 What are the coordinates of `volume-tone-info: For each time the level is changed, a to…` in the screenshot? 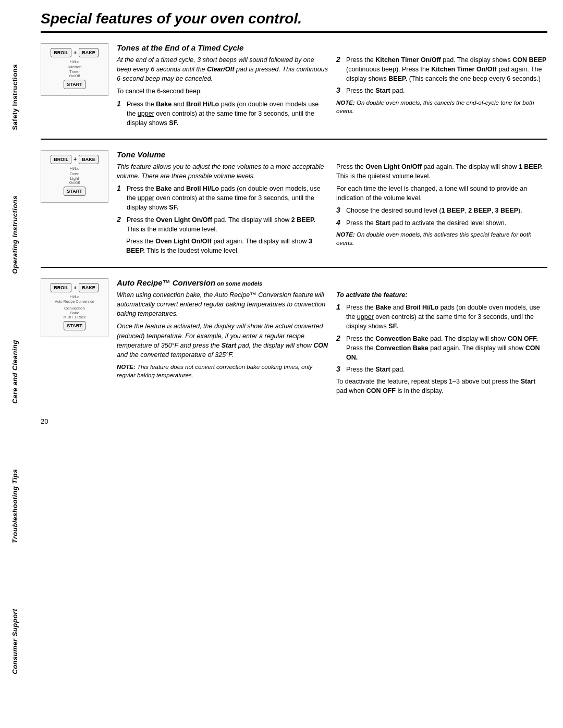 It's located at (442, 193).